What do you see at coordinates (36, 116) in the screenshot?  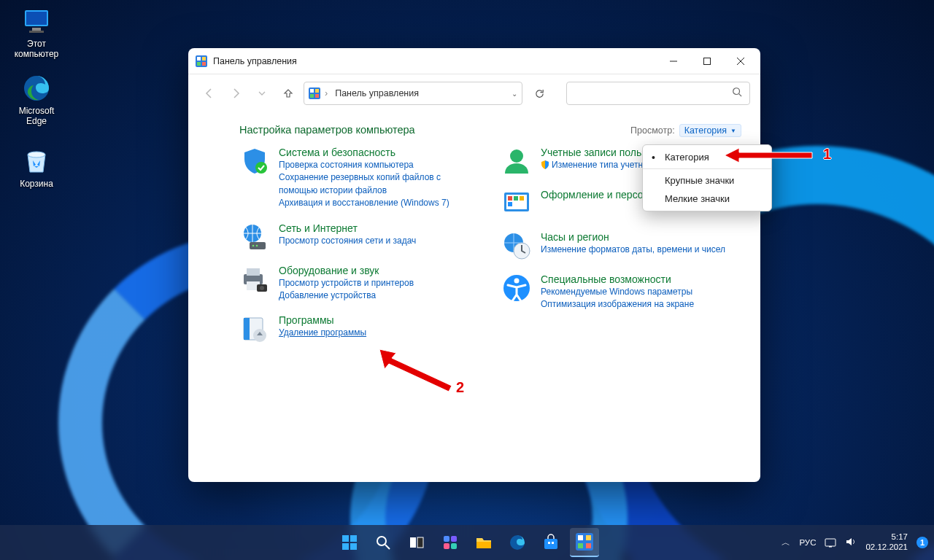 I see `desktop-icon-label: Microsoft Edge` at bounding box center [36, 116].